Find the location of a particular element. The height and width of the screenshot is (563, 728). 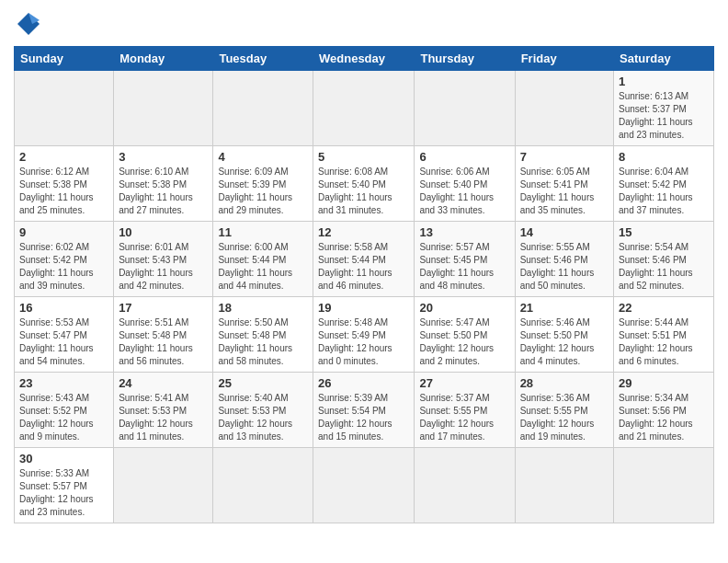

sunrise-label: Sunrise: 5:46 AM is located at coordinates (555, 322).